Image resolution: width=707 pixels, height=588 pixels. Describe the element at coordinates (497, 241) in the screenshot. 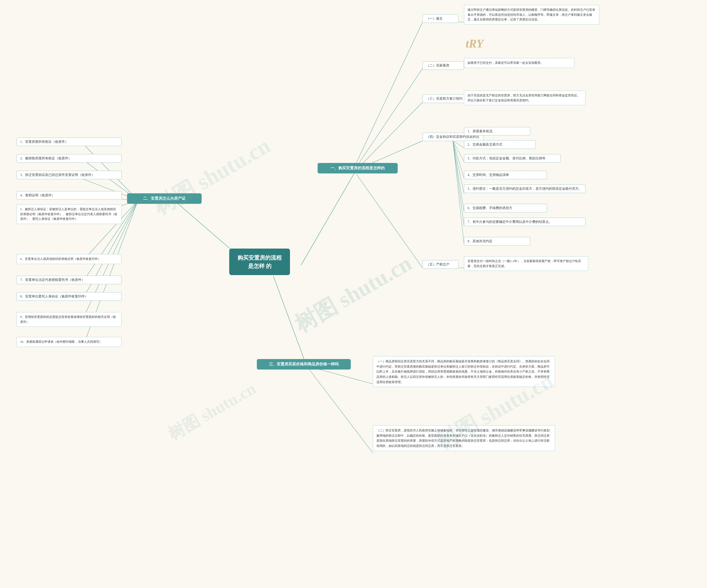

I see `b1c4-sub8: 8、其他补充约定` at that location.